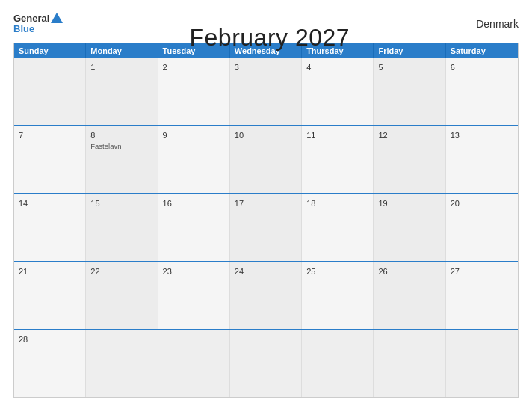  I want to click on header: General Blue February 2027 Denmark, so click(266, 24).